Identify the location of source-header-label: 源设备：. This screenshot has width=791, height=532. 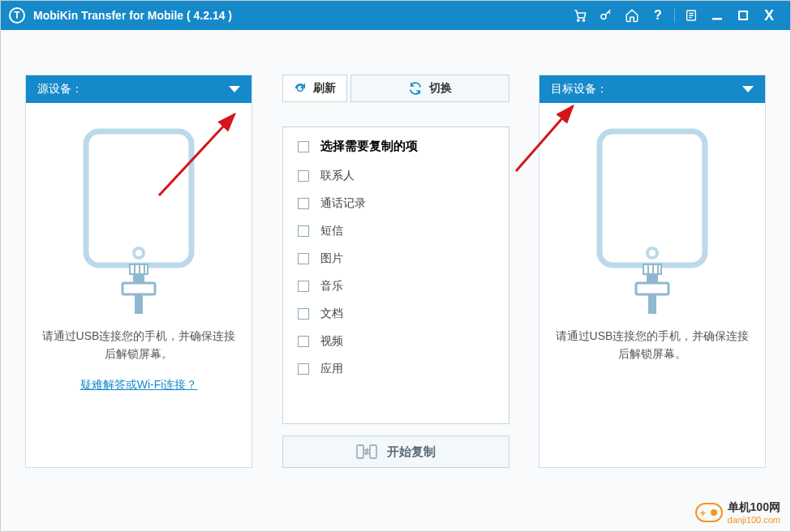
(60, 89).